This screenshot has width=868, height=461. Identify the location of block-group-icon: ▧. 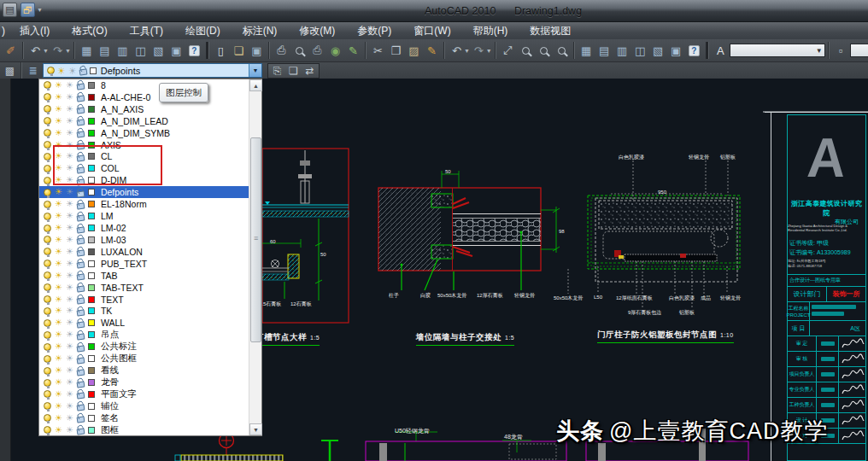
(159, 51).